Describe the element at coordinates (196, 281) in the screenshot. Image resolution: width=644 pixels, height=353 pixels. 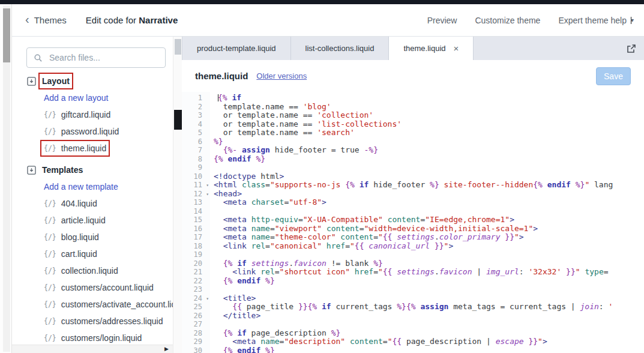
I see `line-number: 22` at that location.